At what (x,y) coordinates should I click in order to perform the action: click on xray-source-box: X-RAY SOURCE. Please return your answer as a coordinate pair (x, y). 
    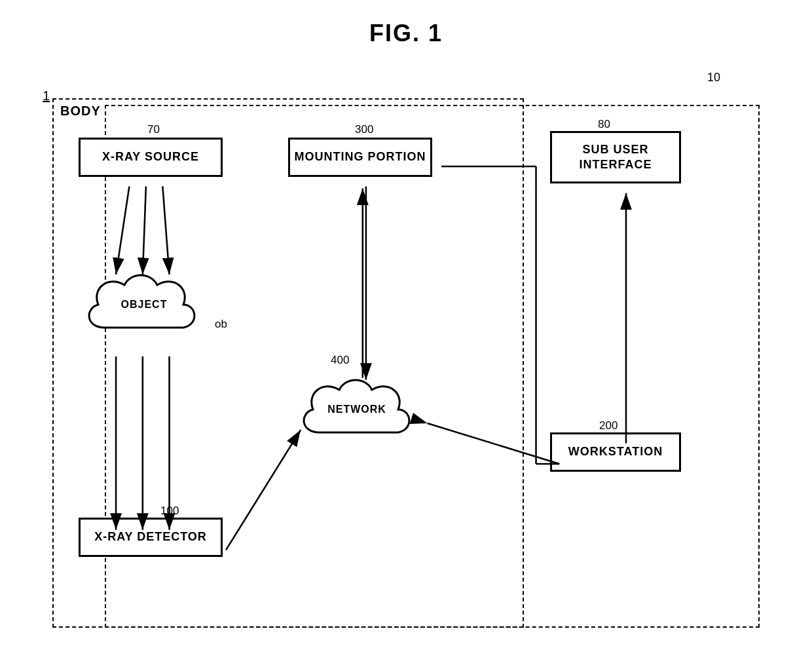
    Looking at the image, I should click on (151, 157).